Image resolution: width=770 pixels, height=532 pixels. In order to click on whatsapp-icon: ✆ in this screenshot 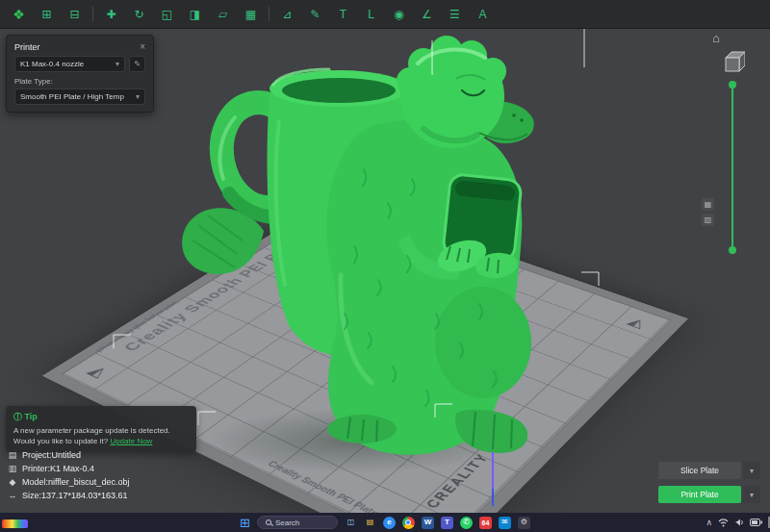, I will do `click(466, 523)`.